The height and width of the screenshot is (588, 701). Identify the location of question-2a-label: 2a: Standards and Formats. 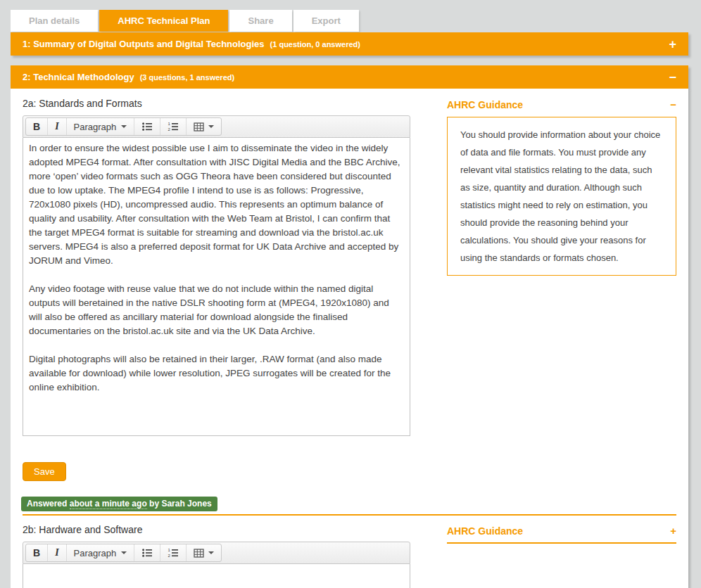
(82, 103).